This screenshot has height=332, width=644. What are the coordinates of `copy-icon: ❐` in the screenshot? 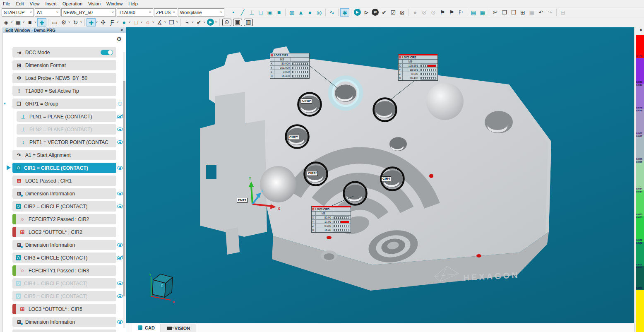 It's located at (505, 12).